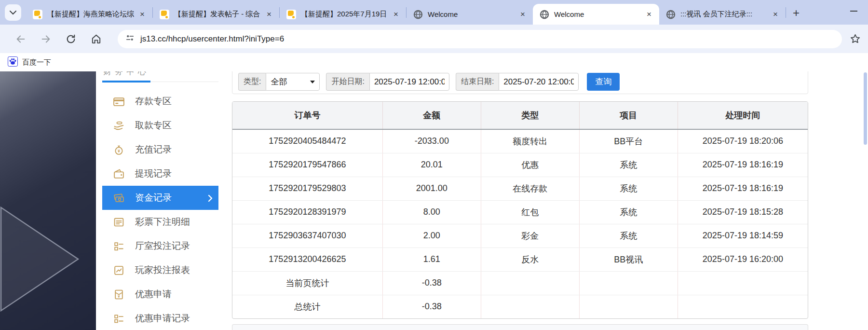 Image resolution: width=868 pixels, height=330 pixels. Describe the element at coordinates (119, 101) in the screenshot. I see `bank-card-icon` at that location.